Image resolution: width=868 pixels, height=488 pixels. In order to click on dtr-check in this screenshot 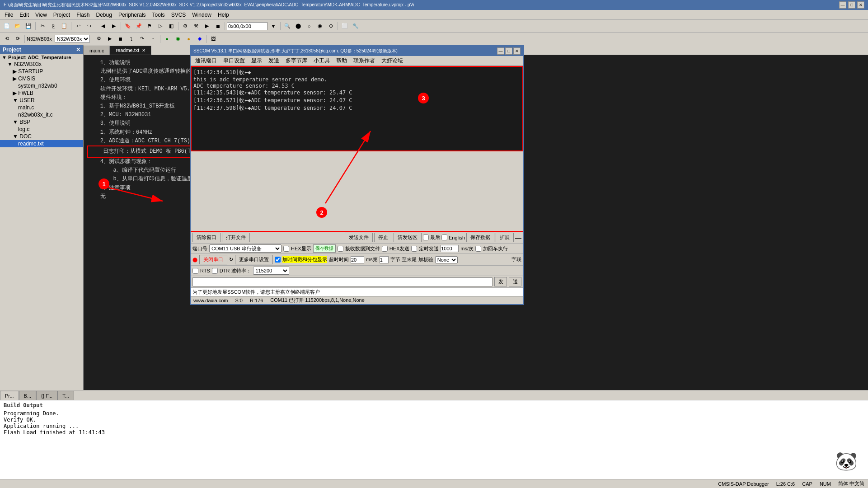, I will do `click(215, 271)`.